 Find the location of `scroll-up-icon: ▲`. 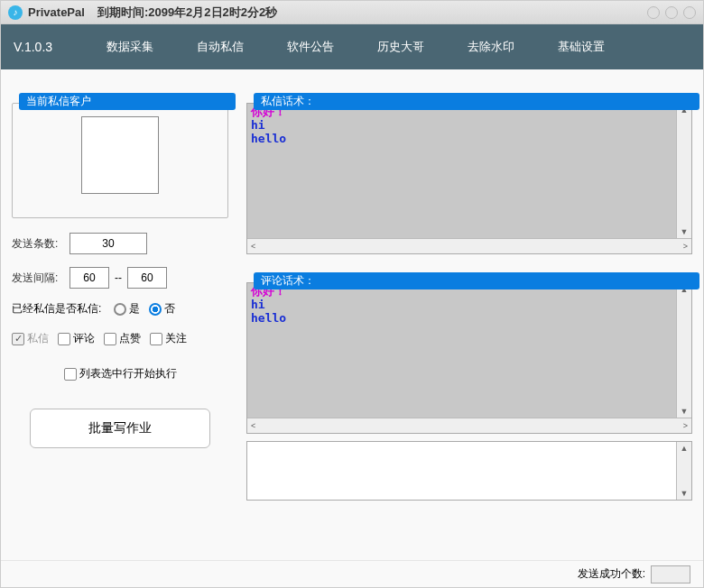

scroll-up-icon: ▲ is located at coordinates (684, 448).